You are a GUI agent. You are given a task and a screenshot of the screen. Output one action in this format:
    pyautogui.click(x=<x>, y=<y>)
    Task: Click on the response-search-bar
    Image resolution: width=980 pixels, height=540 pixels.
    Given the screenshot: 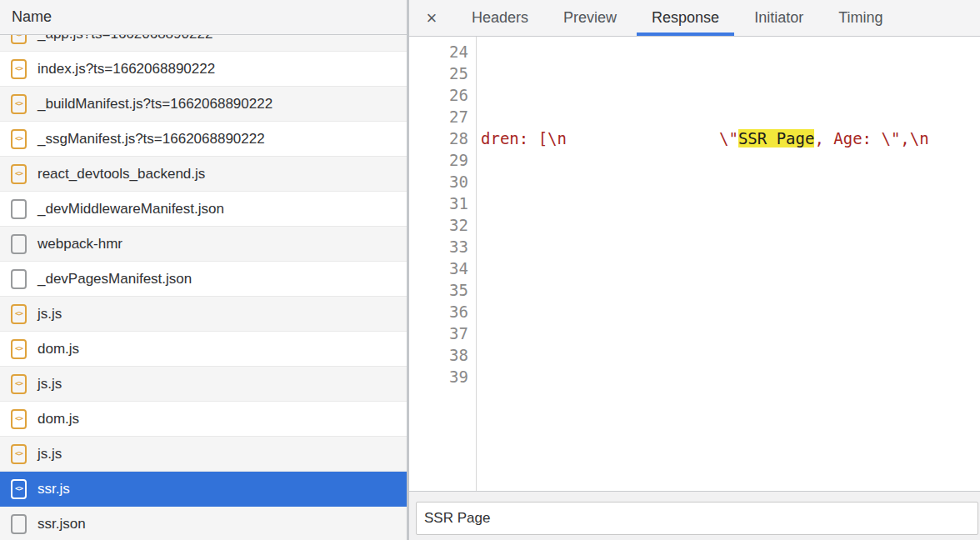 What is the action you would take?
    pyautogui.click(x=695, y=515)
    